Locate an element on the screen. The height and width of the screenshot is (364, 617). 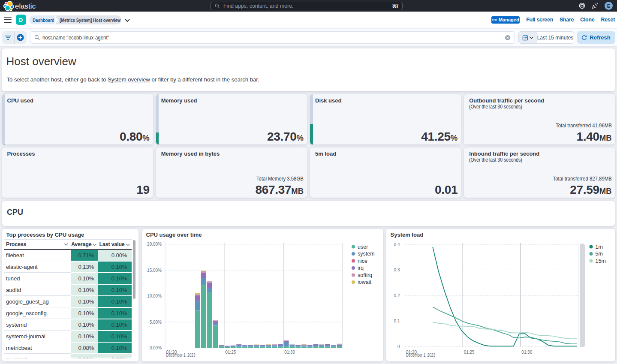
column-header-last-value: Last value is located at coordinates (115, 244).